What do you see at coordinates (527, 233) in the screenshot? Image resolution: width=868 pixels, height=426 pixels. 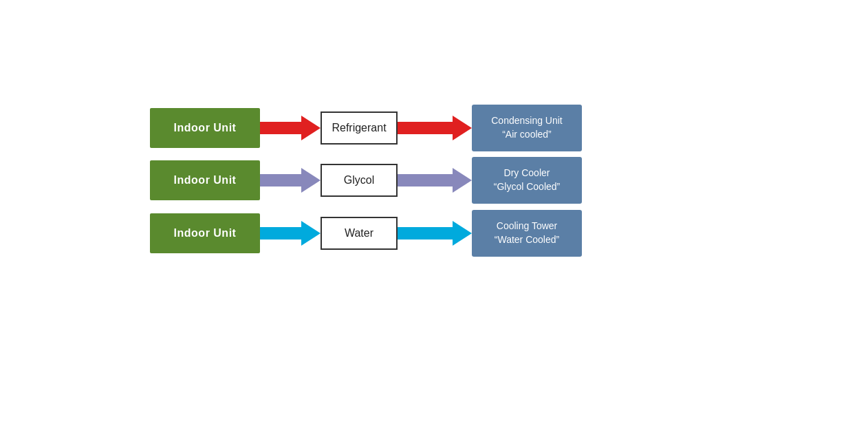 I see `outdoor-unit-label-3: Cooling Tower “Water Cooled”` at bounding box center [527, 233].